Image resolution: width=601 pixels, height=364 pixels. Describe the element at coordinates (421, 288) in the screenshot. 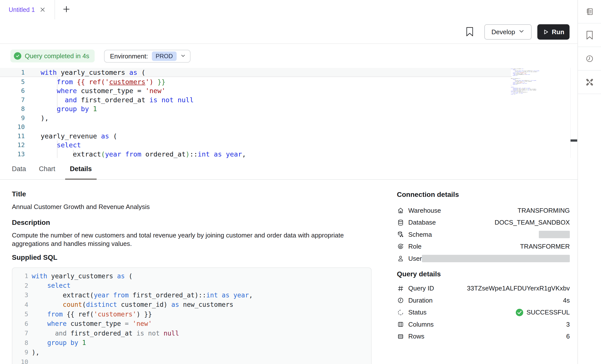

I see `detail-label: Query ID` at that location.